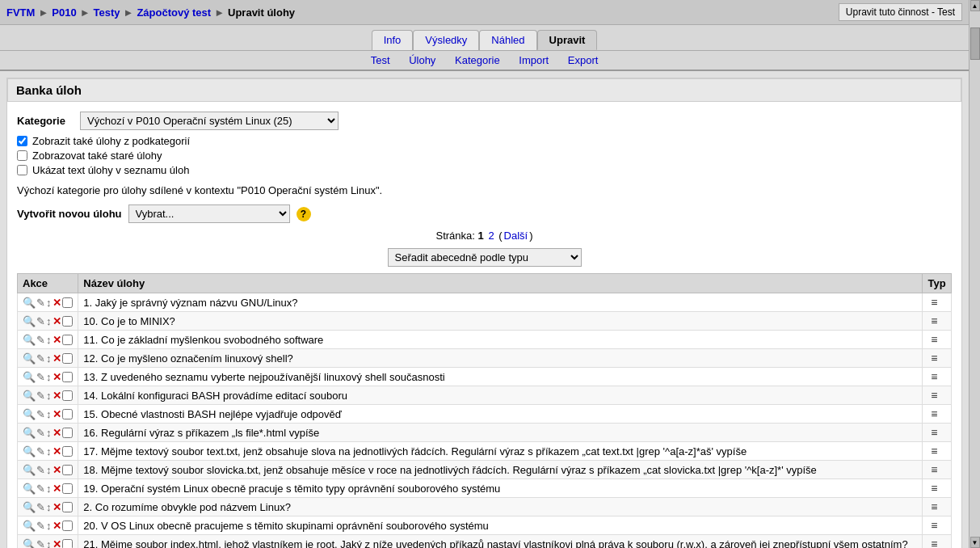 The image size is (980, 548). What do you see at coordinates (23, 155) in the screenshot?
I see `checkbox-old` at bounding box center [23, 155].